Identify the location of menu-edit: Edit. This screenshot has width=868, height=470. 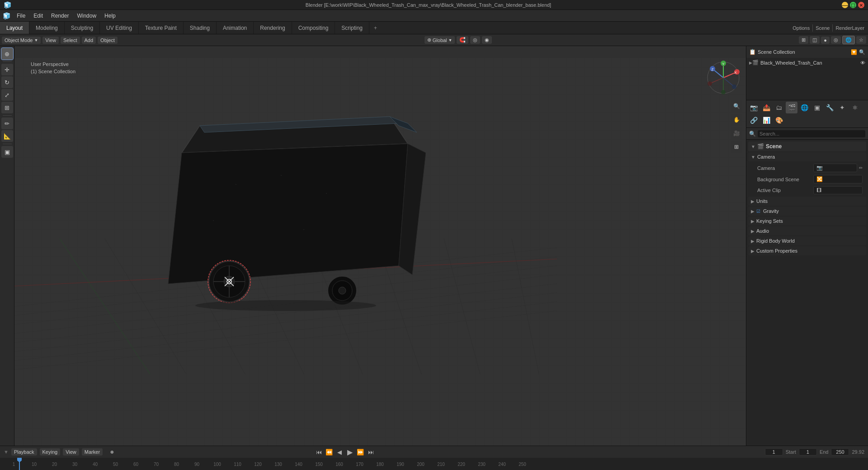
(38, 16).